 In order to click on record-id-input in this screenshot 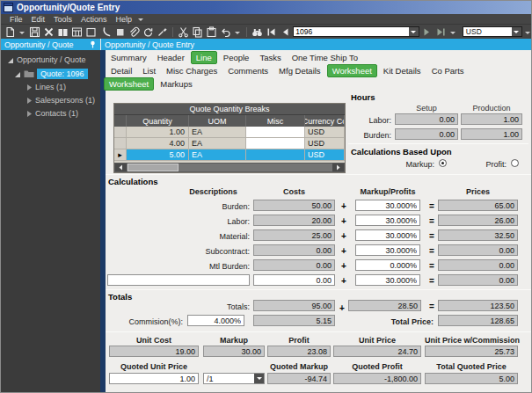, I will do `click(351, 32)`.